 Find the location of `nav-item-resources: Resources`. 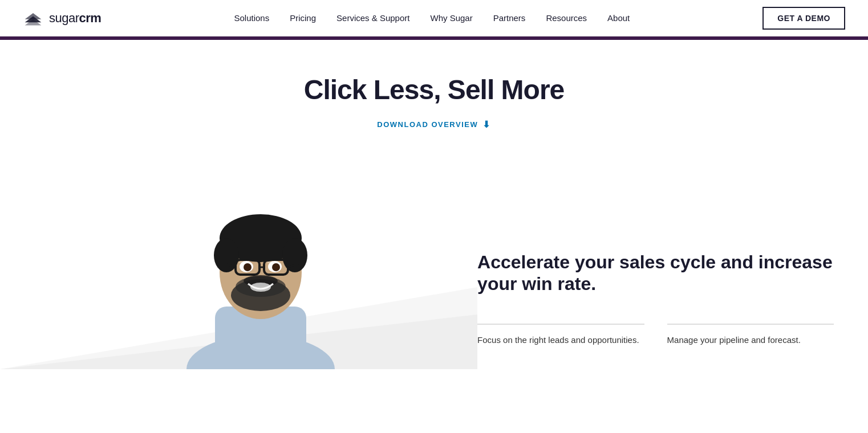

nav-item-resources: Resources is located at coordinates (566, 18).